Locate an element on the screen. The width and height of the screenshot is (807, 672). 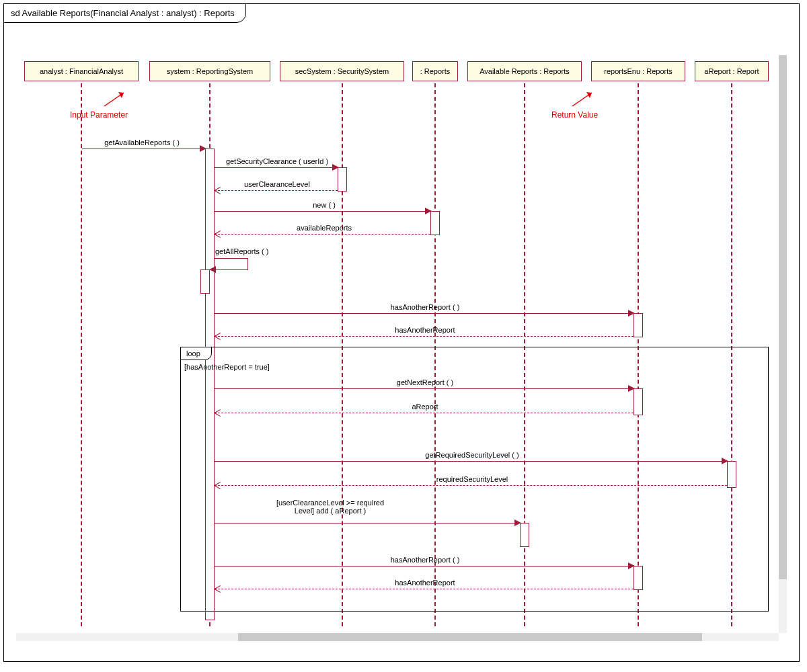
frame-title: sd Available Reports(Financial Analyst :… is located at coordinates (125, 13).